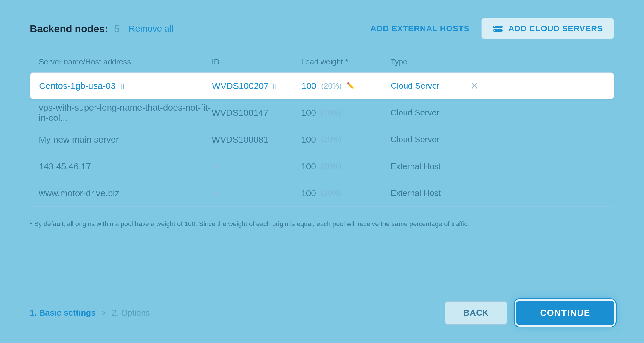 The width and height of the screenshot is (644, 343). I want to click on server-id-cell: WVDS100081, so click(256, 140).